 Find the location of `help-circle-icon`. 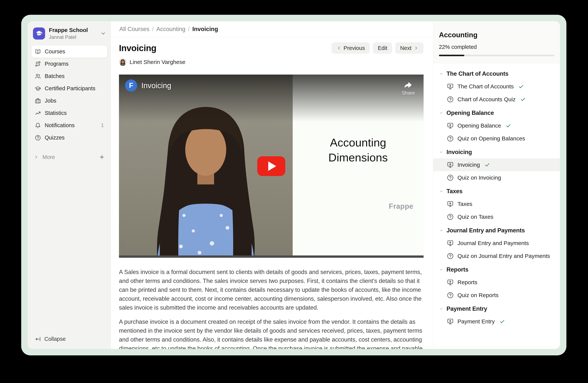

help-circle-icon is located at coordinates (38, 138).